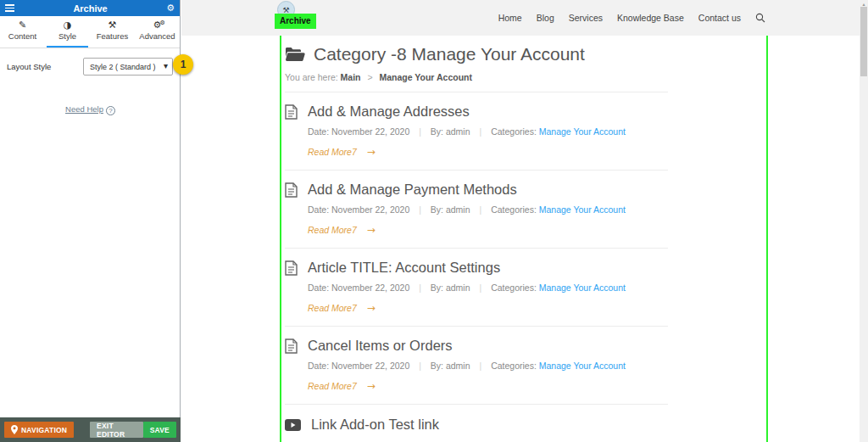 The height and width of the screenshot is (442, 868). I want to click on layout-style-value: Style 2 ( Standard ), so click(123, 67).